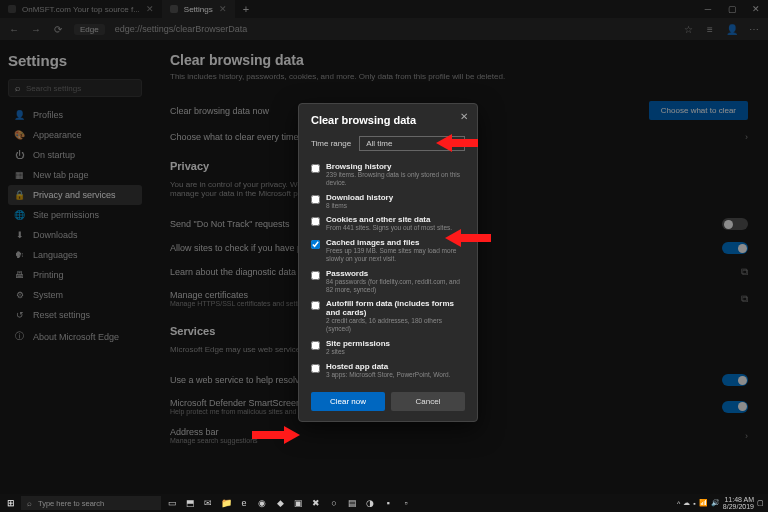 The image size is (768, 512). Describe the element at coordinates (388, 202) in the screenshot. I see `dialog-checkbox-row: Download history8 items` at that location.